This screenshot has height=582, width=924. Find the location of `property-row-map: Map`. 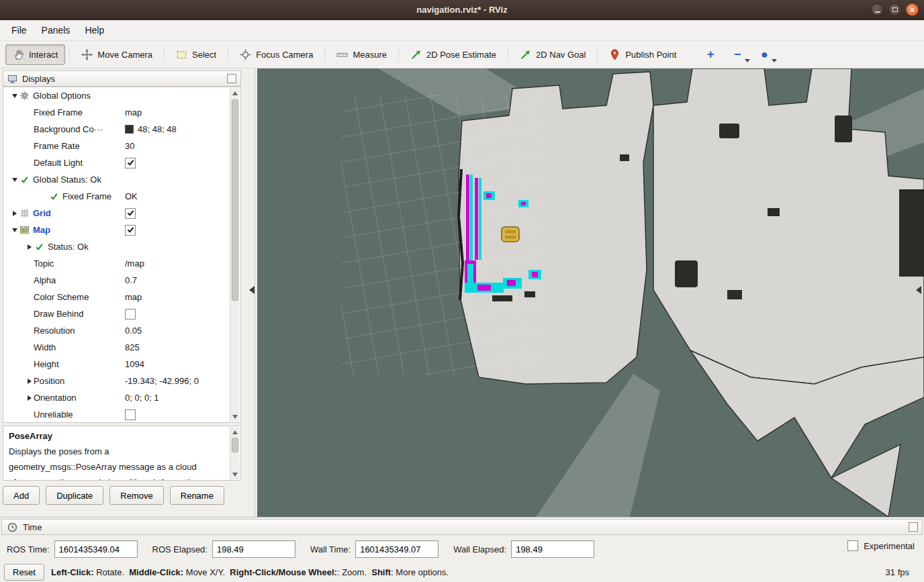

property-row-map: Map is located at coordinates (122, 230).